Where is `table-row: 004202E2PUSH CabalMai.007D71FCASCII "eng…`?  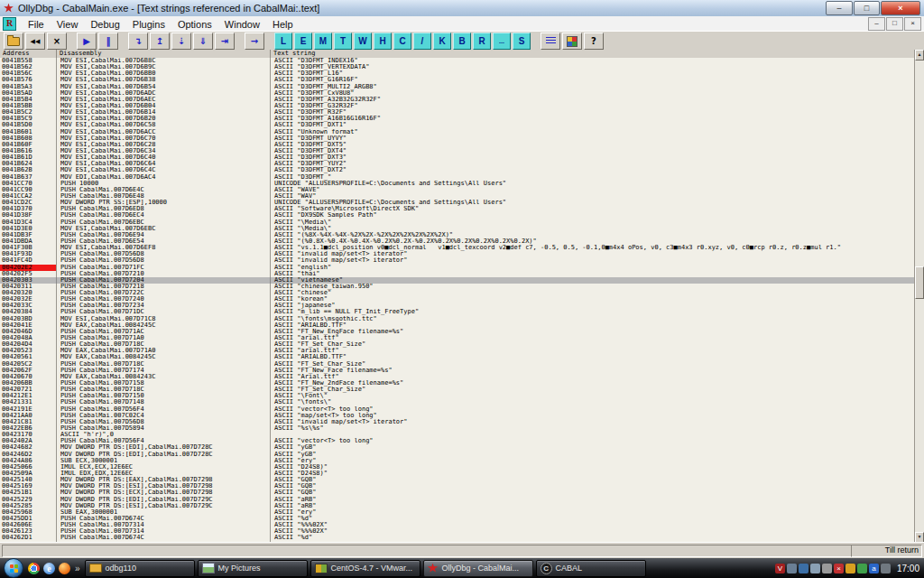
table-row: 004202E2PUSH CabalMai.007D71FCASCII "eng… is located at coordinates (457, 267).